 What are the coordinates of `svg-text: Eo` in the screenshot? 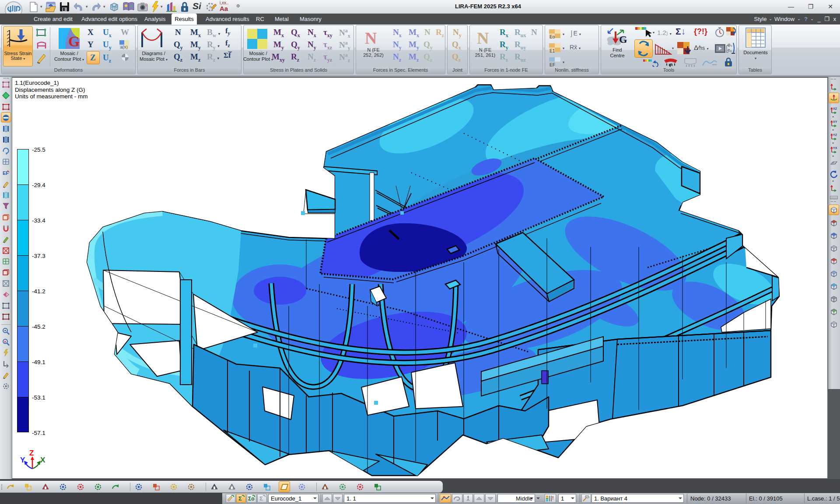 It's located at (552, 37).